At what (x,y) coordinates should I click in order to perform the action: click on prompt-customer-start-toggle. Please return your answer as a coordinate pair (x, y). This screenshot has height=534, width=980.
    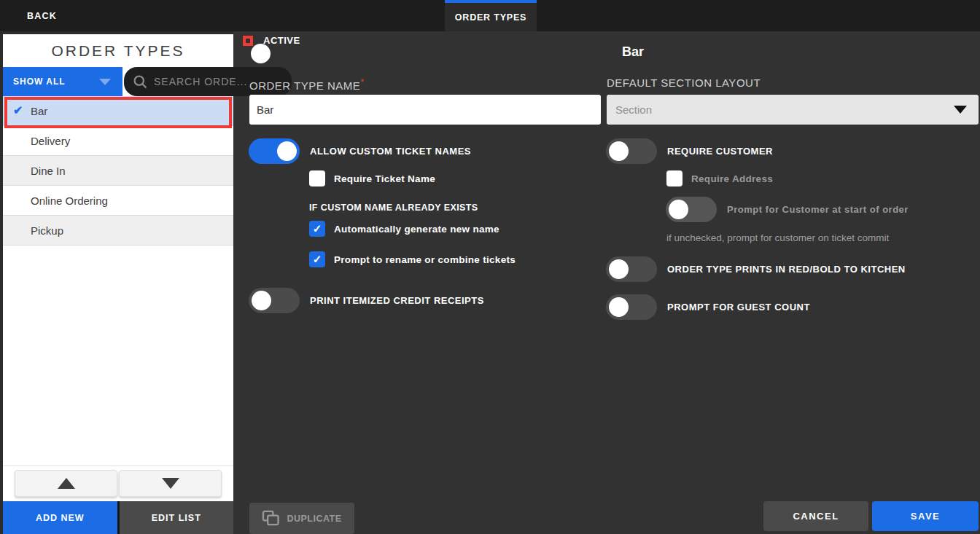
    Looking at the image, I should click on (691, 210).